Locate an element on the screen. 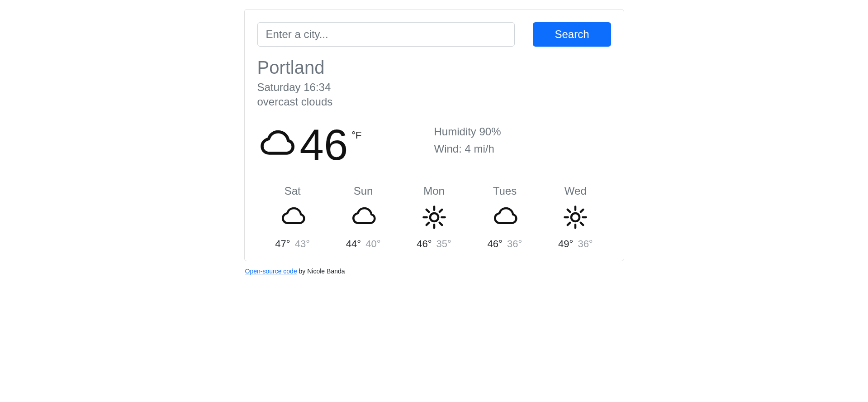 The width and height of the screenshot is (868, 402). forecast-temps: 46° 35° is located at coordinates (434, 244).